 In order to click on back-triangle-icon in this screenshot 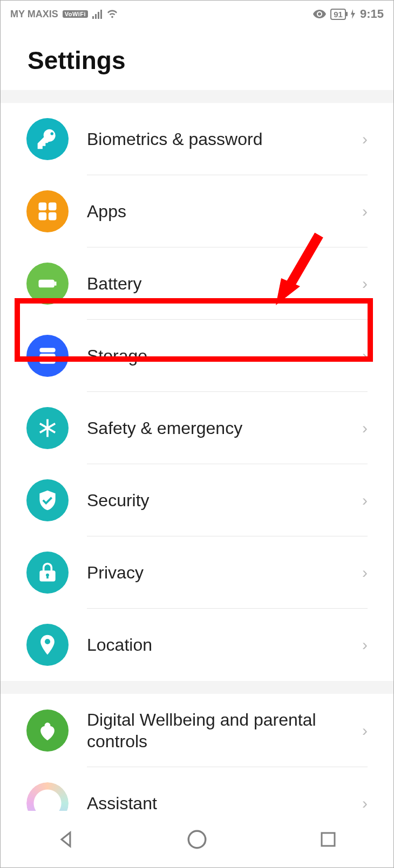, I will do `click(66, 839)`.